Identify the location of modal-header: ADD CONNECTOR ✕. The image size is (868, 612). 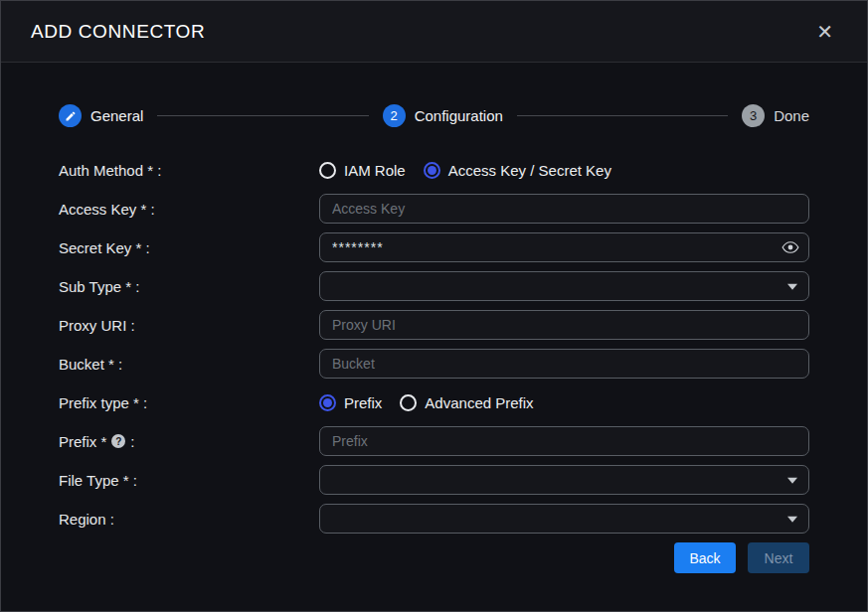
(434, 32).